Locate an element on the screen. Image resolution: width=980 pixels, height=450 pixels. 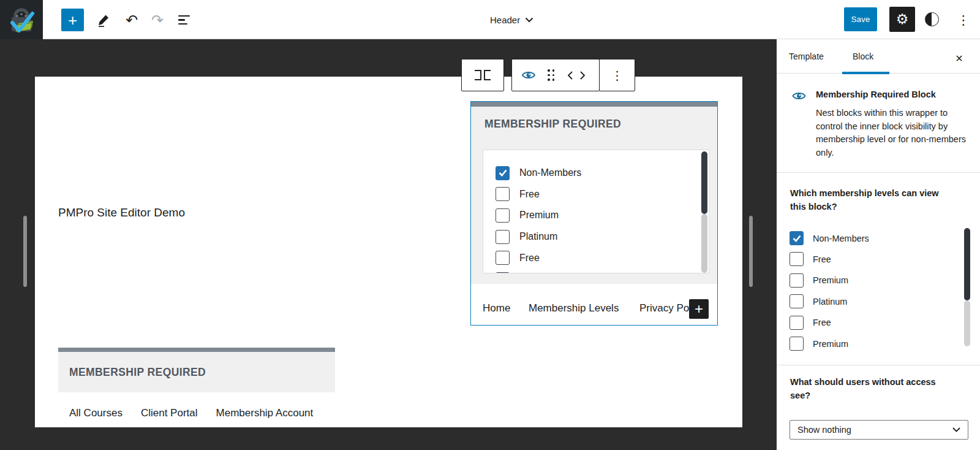
site-logo-button is located at coordinates (21, 20).